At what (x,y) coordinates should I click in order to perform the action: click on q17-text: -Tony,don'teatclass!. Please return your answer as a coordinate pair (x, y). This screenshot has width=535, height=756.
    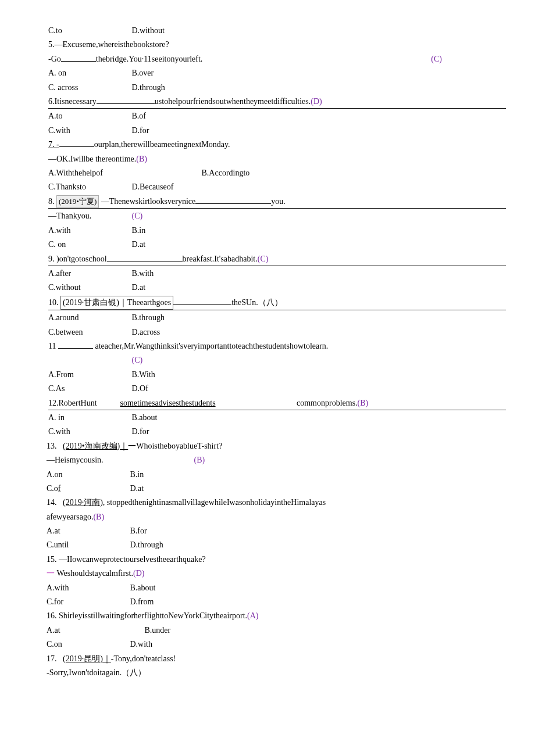
    Looking at the image, I should click on (143, 659).